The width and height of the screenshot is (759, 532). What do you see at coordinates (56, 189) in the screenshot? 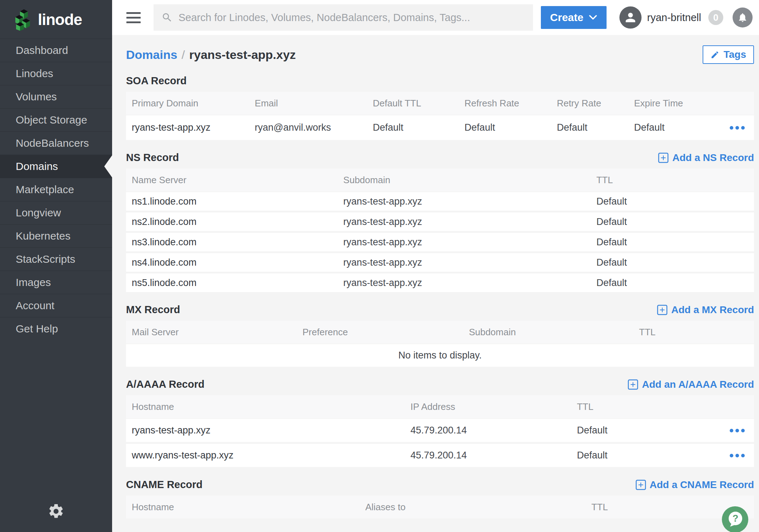
I see `sidebar-nav: DashboardLinodesVolumesObject StorageNod…` at bounding box center [56, 189].